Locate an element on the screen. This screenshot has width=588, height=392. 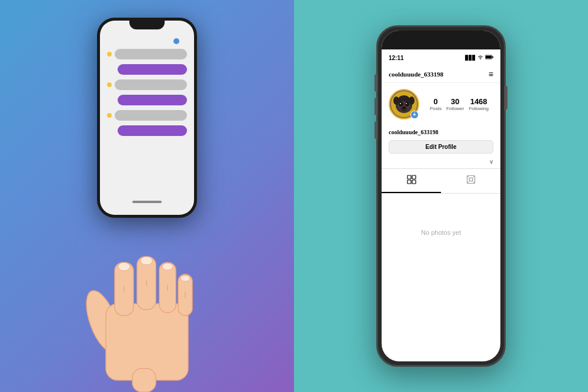
followers-label: Follower is located at coordinates (455, 108).